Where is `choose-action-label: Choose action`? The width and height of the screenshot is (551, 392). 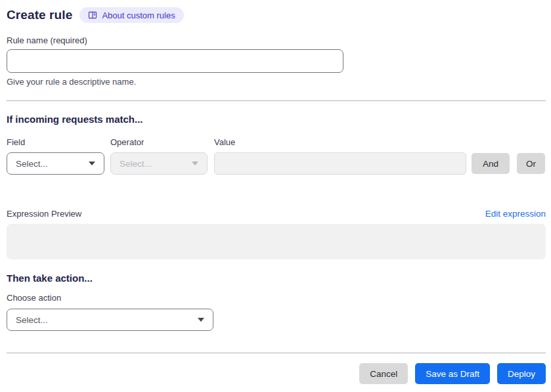 choose-action-label: Choose action is located at coordinates (276, 298).